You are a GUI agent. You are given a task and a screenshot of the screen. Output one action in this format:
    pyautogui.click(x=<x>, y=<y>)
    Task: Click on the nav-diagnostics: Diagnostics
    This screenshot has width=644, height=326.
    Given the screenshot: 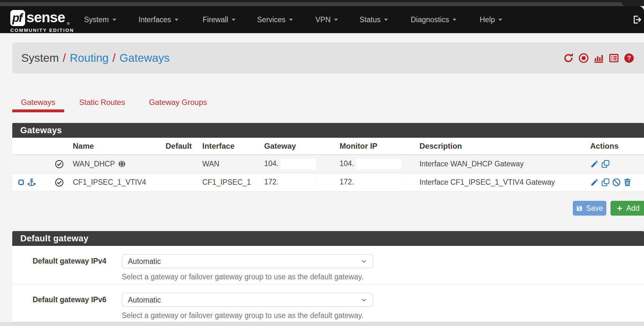 What is the action you would take?
    pyautogui.click(x=434, y=20)
    